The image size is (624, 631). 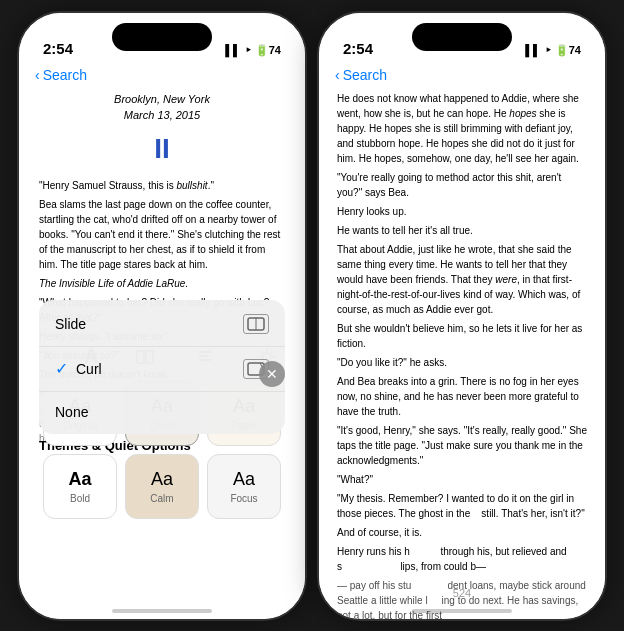 I want to click on r-para-4: He wants to tell her it's all true., so click(x=462, y=230).